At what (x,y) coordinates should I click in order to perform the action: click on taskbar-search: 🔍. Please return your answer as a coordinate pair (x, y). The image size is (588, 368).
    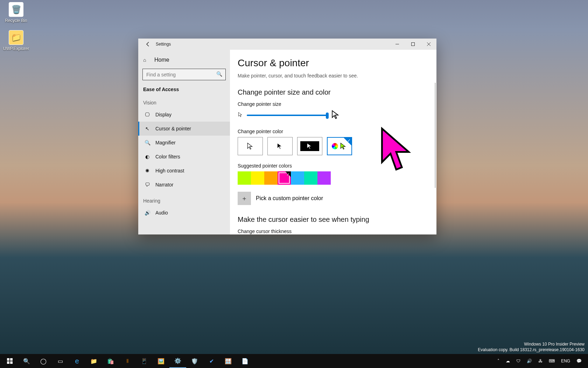
    Looking at the image, I should click on (27, 361).